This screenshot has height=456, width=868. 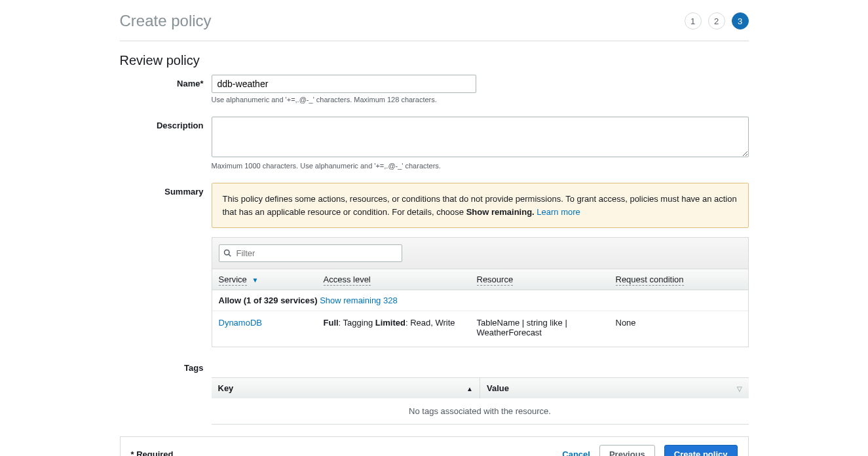 What do you see at coordinates (740, 21) in the screenshot?
I see `step-3: 3` at bounding box center [740, 21].